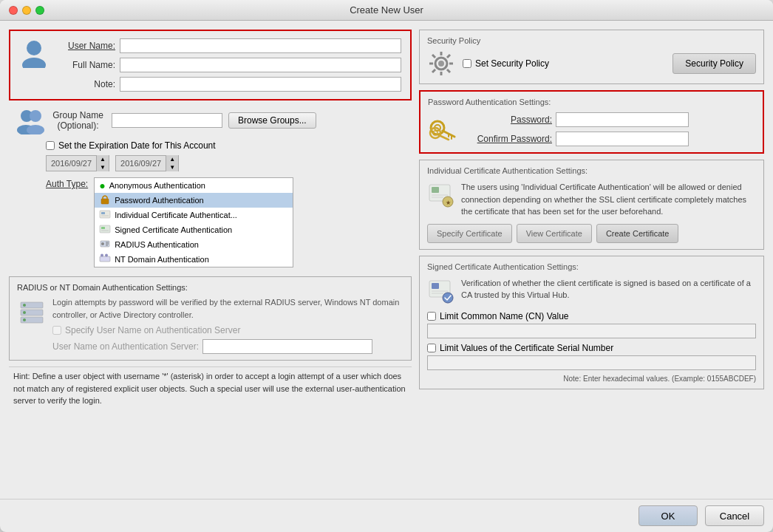 This screenshot has height=532, width=773. Describe the element at coordinates (260, 84) in the screenshot. I see `note-input` at that location.